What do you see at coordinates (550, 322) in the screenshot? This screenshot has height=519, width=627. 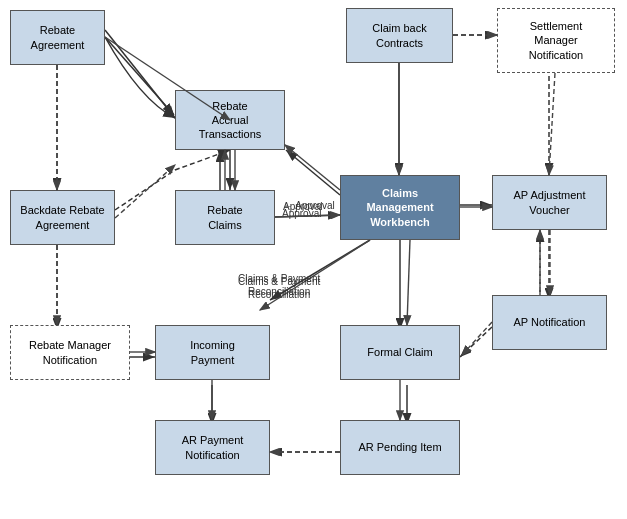 I see `ap-notification-box: AP Notification` at bounding box center [550, 322].